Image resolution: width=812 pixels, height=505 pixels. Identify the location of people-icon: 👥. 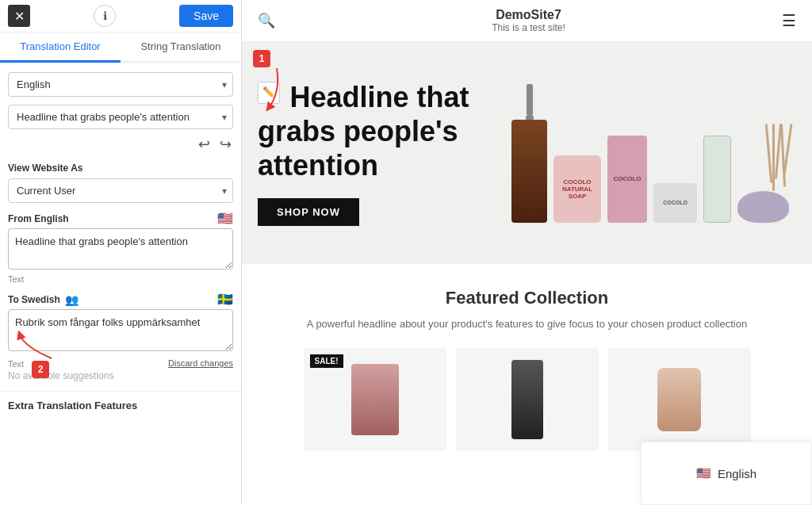
(71, 300).